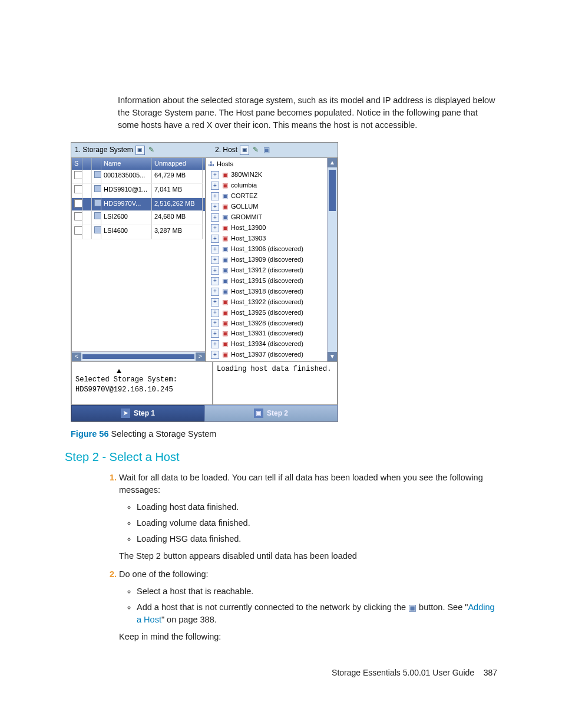 This screenshot has height=728, width=562. I want to click on row-unmapped: 64,729 MB, so click(177, 177).